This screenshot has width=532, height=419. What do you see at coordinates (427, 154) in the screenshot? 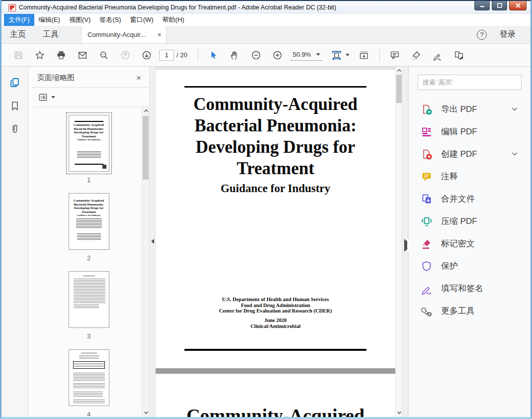
I see `create-pdf-icon` at bounding box center [427, 154].